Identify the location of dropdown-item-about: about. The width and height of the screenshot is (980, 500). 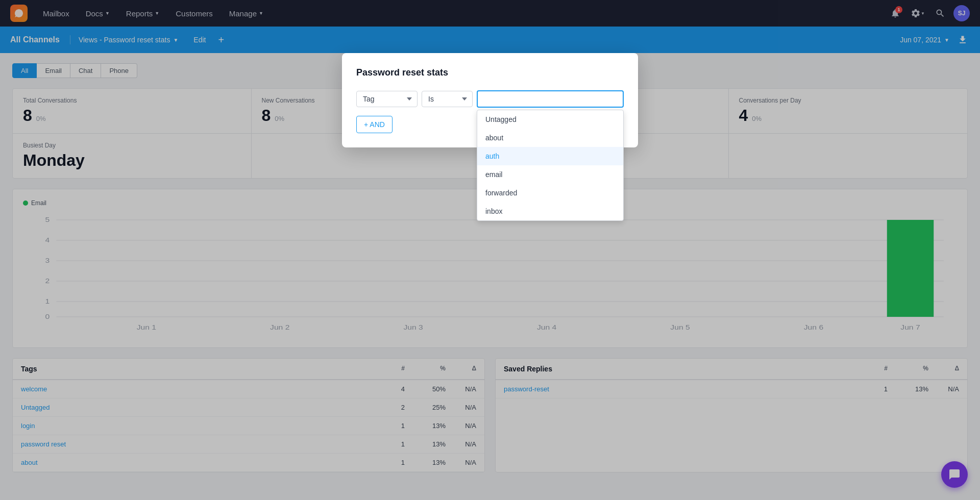
(550, 138).